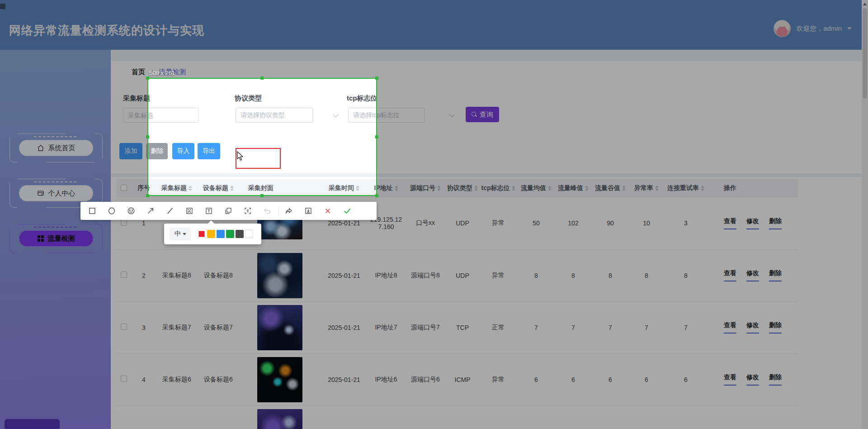  I want to click on stroke-size-select: 中, so click(180, 234).